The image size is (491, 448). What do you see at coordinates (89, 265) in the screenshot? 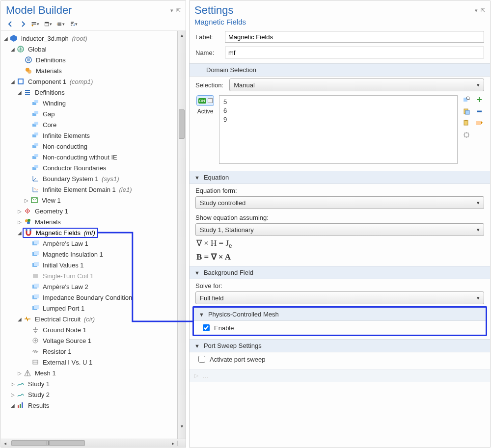
I see `tree-mf-initial: Initial Values 1` at bounding box center [89, 265].